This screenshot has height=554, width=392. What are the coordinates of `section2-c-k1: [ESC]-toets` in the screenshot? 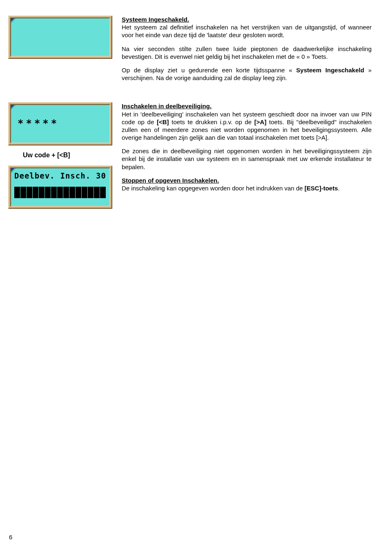 It's located at (321, 188).